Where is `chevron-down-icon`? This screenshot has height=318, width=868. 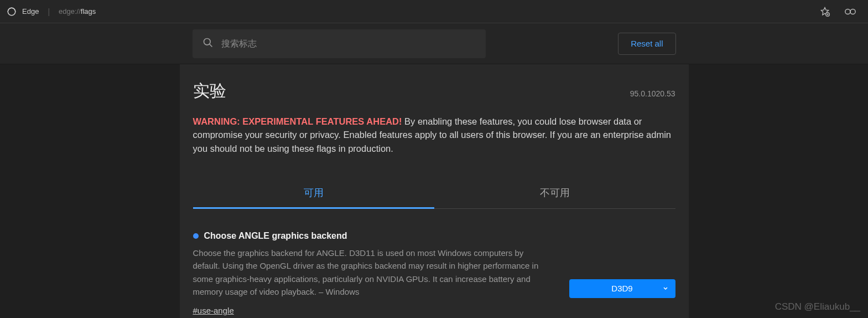 chevron-down-icon is located at coordinates (666, 288).